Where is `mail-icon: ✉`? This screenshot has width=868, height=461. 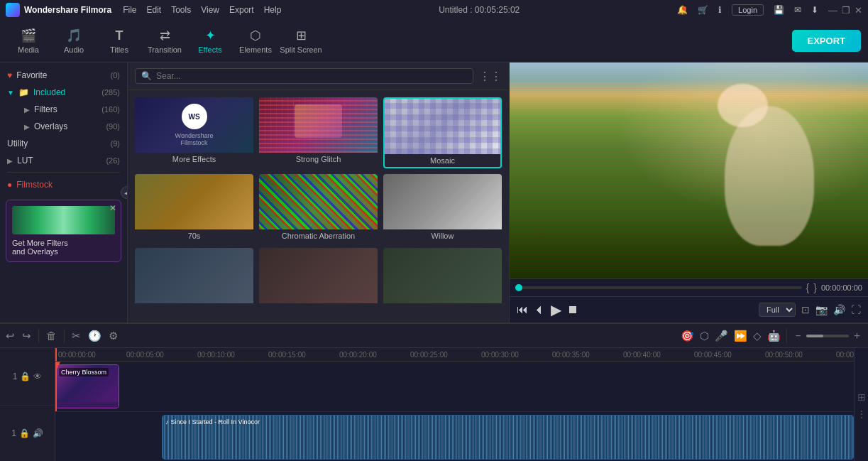 mail-icon: ✉ is located at coordinates (798, 10).